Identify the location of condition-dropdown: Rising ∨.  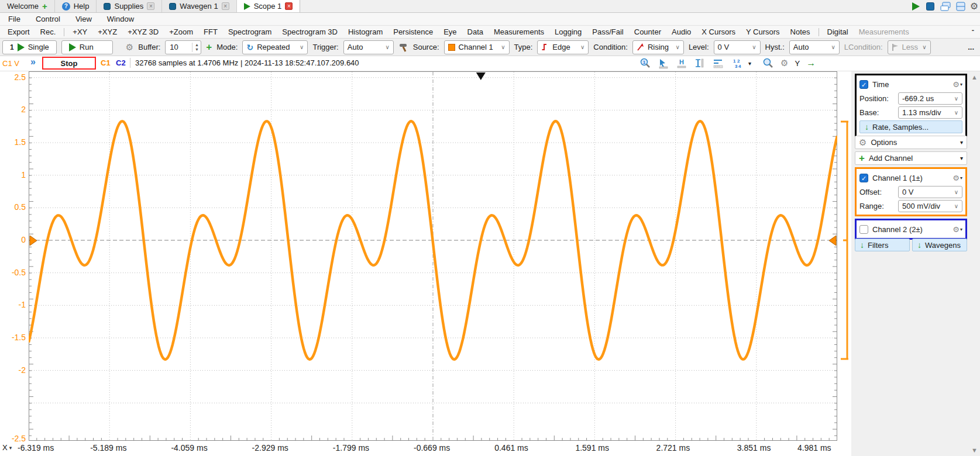
(658, 47).